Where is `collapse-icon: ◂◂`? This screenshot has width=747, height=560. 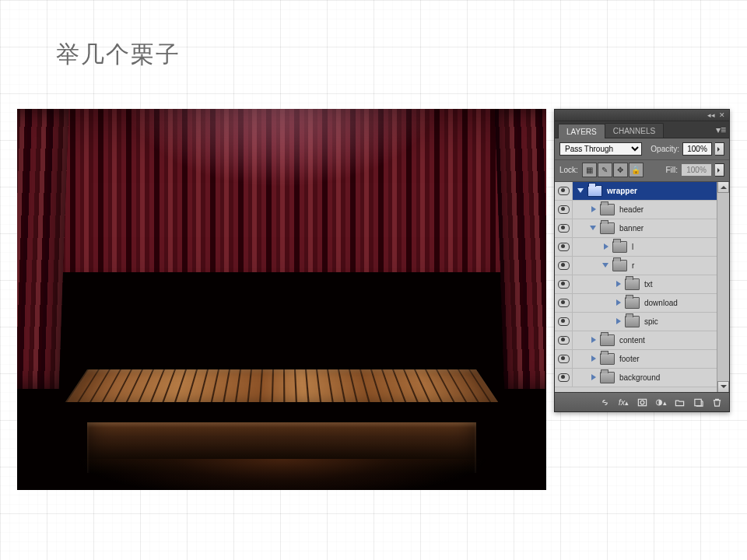 collapse-icon: ◂◂ is located at coordinates (711, 115).